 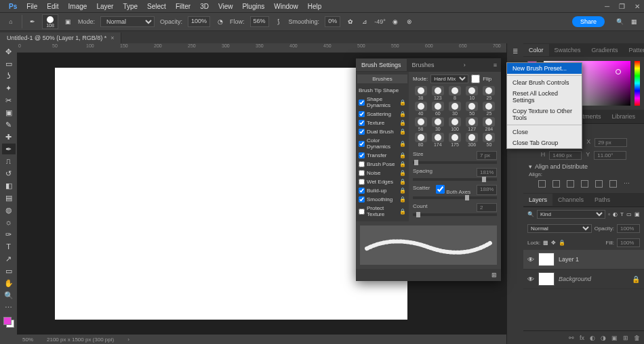 What do you see at coordinates (472, 93) in the screenshot?
I see `brush-tip: 10` at bounding box center [472, 93].